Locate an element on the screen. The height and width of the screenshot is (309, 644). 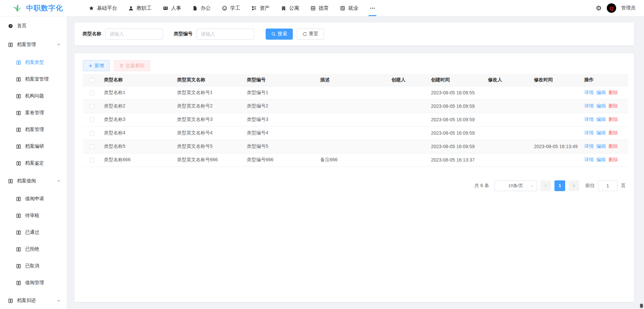
sidebar-item-case-file: 案卷管理 is located at coordinates (34, 113).